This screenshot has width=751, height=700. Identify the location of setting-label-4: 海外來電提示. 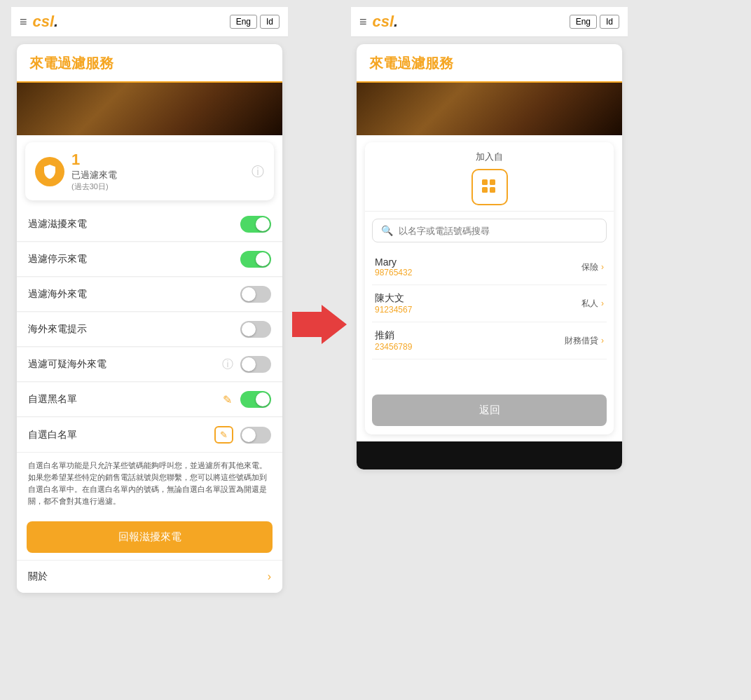
(135, 329).